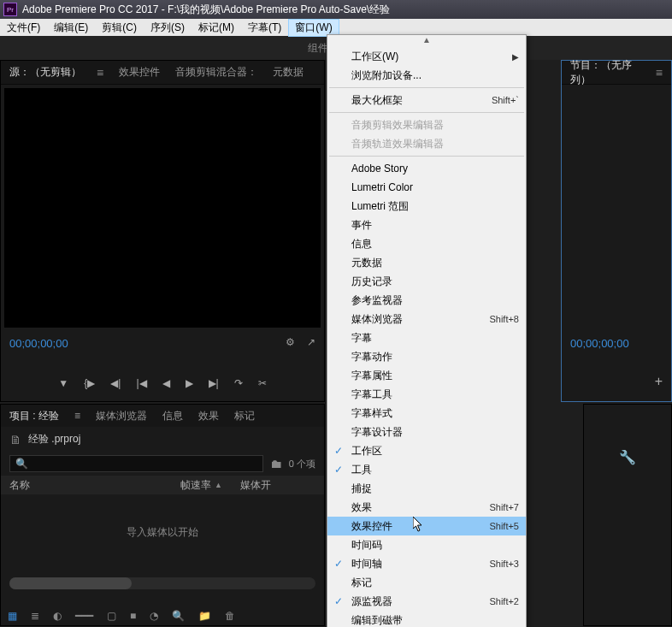 Image resolution: width=672 pixels, height=627 pixels. What do you see at coordinates (120, 27) in the screenshot?
I see `menu-clip: 剪辑(C)` at bounding box center [120, 27].